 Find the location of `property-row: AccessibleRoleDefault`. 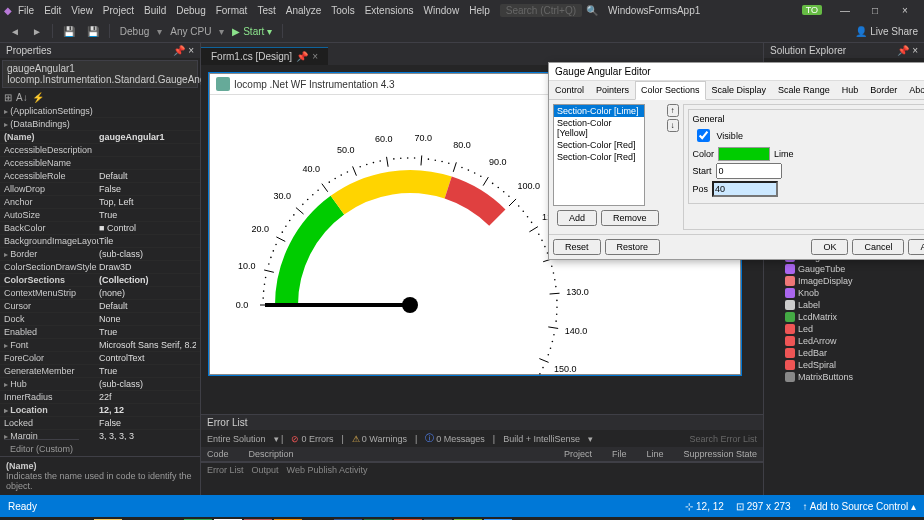

property-row: AccessibleRoleDefault is located at coordinates (100, 176).